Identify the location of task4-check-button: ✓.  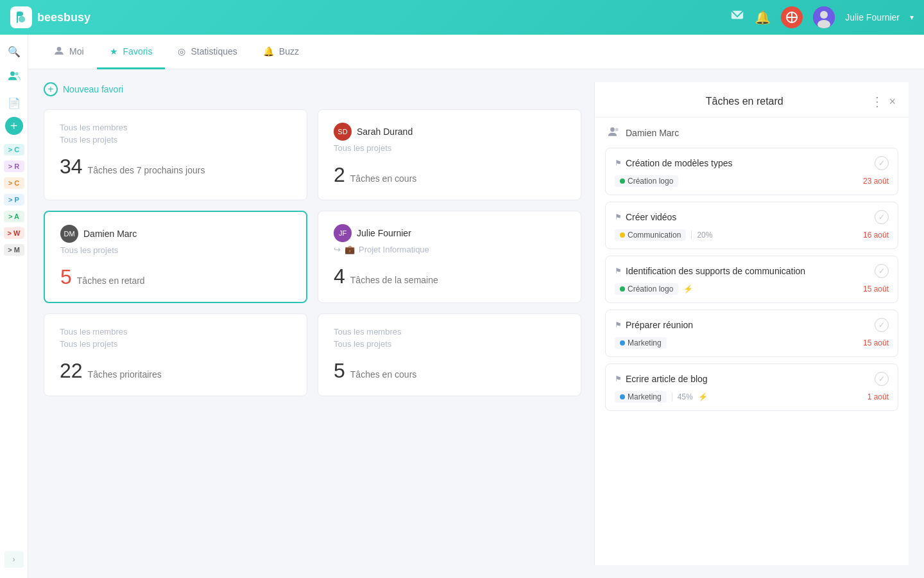
(882, 325).